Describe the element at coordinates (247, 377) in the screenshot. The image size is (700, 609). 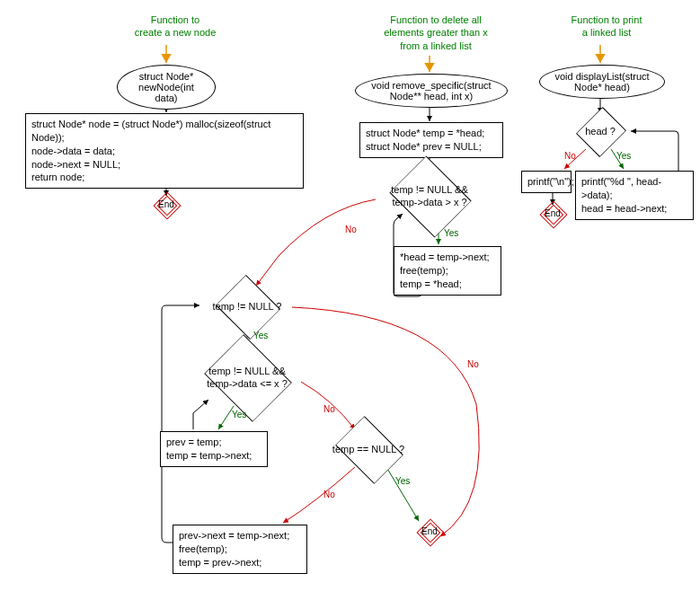
I see `fc2-d3-text: temp != NULL && temp->data <= x ?` at that location.